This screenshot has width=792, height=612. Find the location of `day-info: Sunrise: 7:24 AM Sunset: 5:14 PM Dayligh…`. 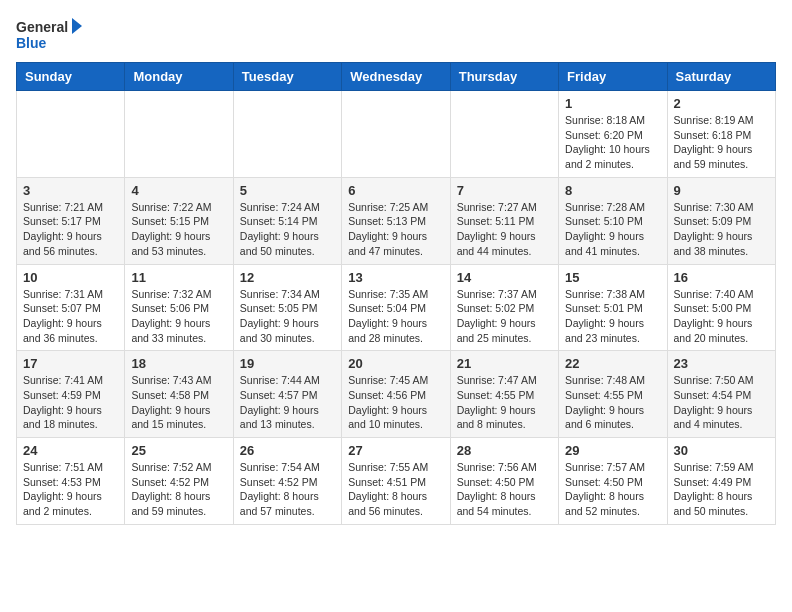

day-info: Sunrise: 7:24 AM Sunset: 5:14 PM Dayligh… is located at coordinates (288, 230).